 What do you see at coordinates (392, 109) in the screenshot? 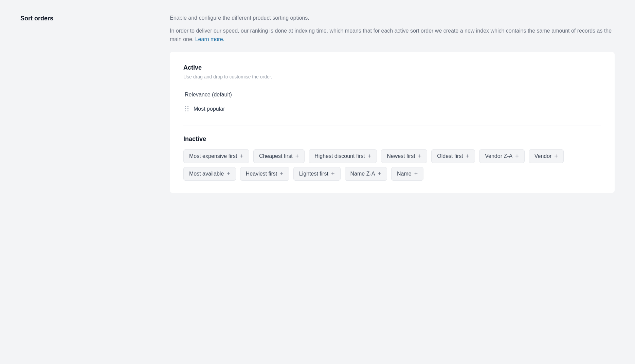
I see `active-item-most-popular: Most popular` at bounding box center [392, 109].